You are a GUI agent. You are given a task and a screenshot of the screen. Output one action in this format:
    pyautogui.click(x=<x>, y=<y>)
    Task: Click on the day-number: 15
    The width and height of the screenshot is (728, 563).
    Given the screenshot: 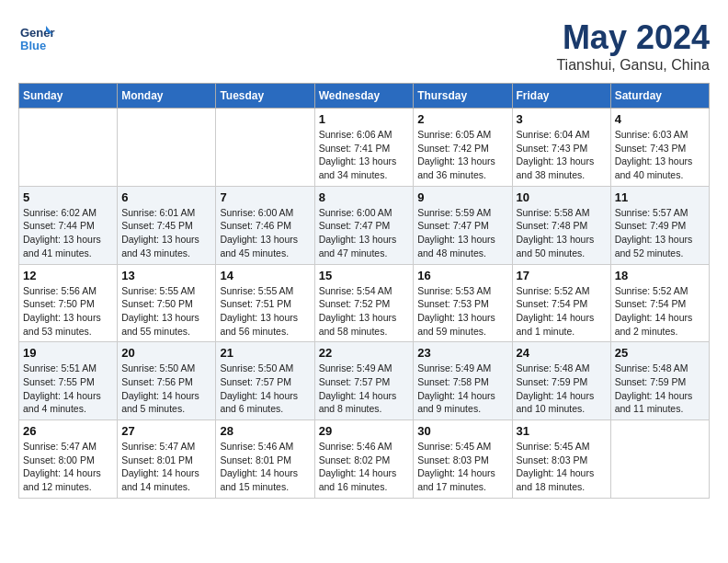 What is the action you would take?
    pyautogui.click(x=364, y=276)
    